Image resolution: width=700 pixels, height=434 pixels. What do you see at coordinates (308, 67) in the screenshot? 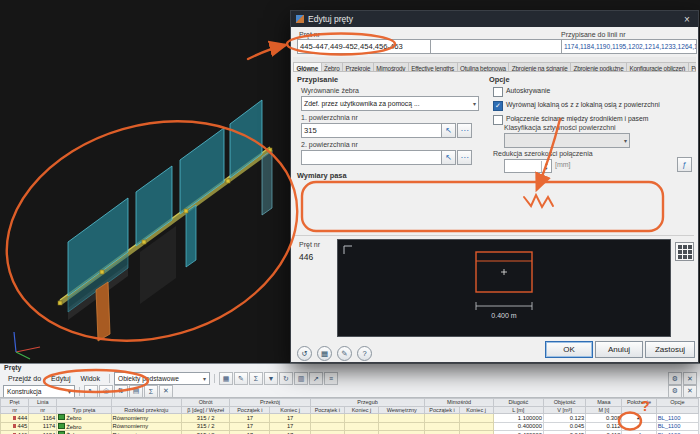
I see `tab-główne: Główne` at bounding box center [308, 67].